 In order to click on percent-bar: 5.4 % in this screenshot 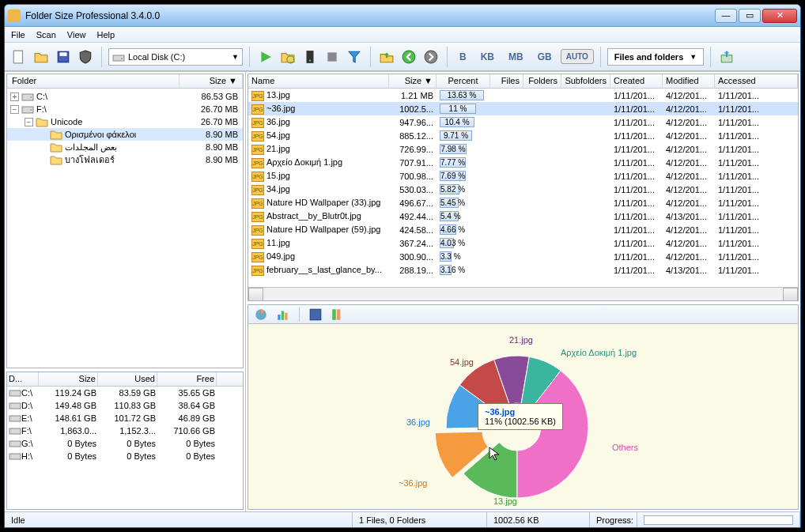, I will do `click(449, 217)`.